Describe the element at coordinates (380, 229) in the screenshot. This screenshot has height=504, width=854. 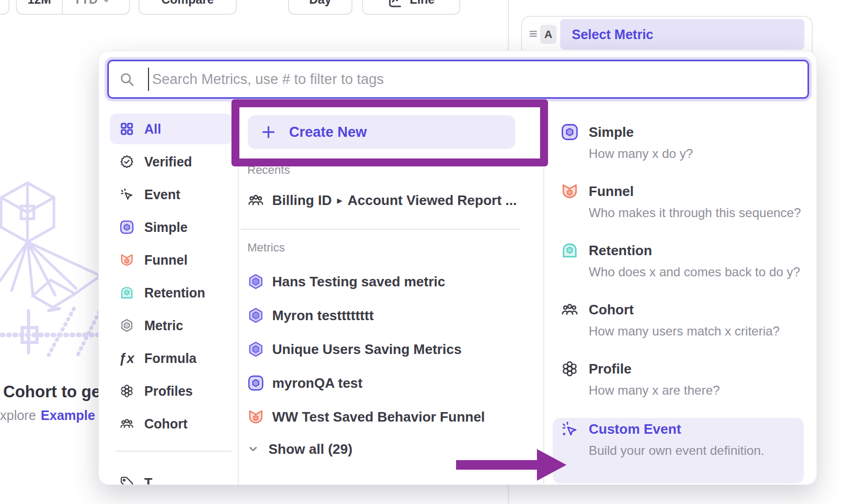
I see `recents-metrics-divider` at that location.